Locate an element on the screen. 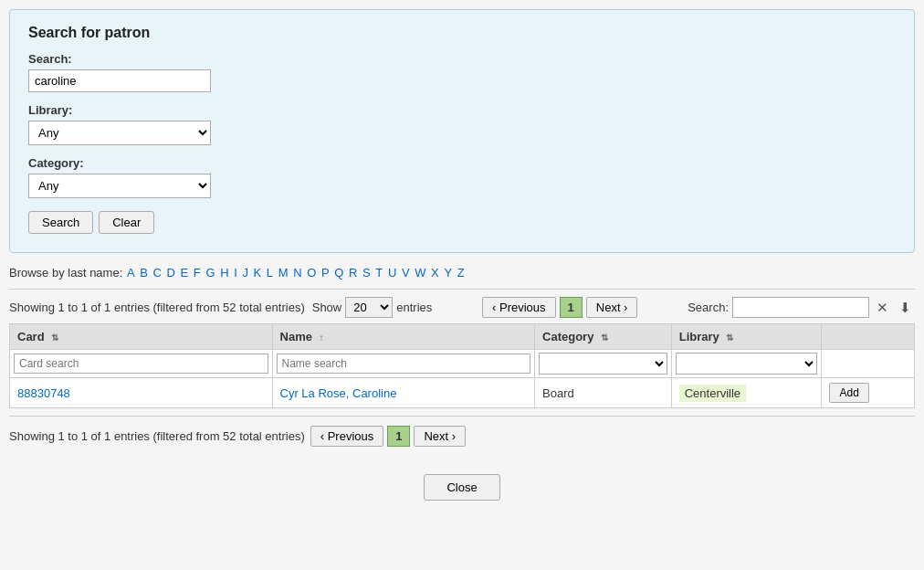 This screenshot has height=570, width=924. column-category-label: Category is located at coordinates (568, 336).